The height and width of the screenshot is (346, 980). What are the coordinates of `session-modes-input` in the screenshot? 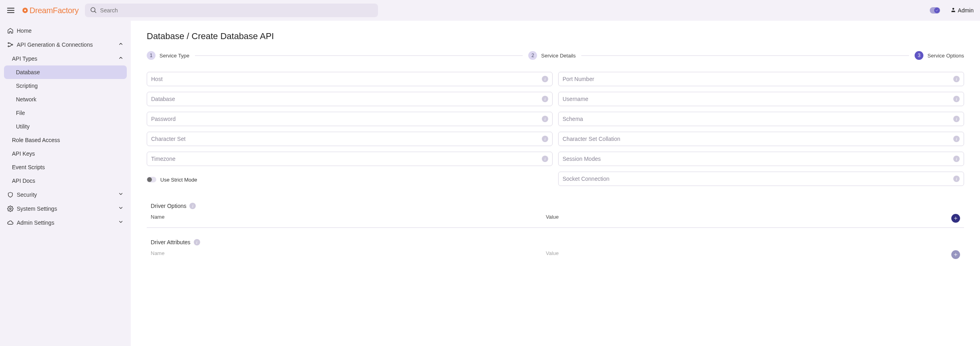 It's located at (758, 159).